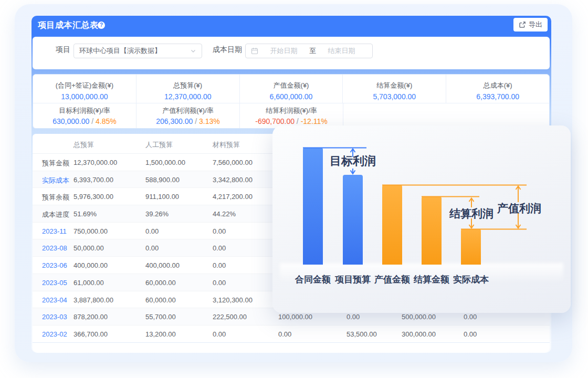 This screenshot has width=588, height=378. What do you see at coordinates (161, 317) in the screenshot?
I see `table-cell: 55,700.00` at bounding box center [161, 317].